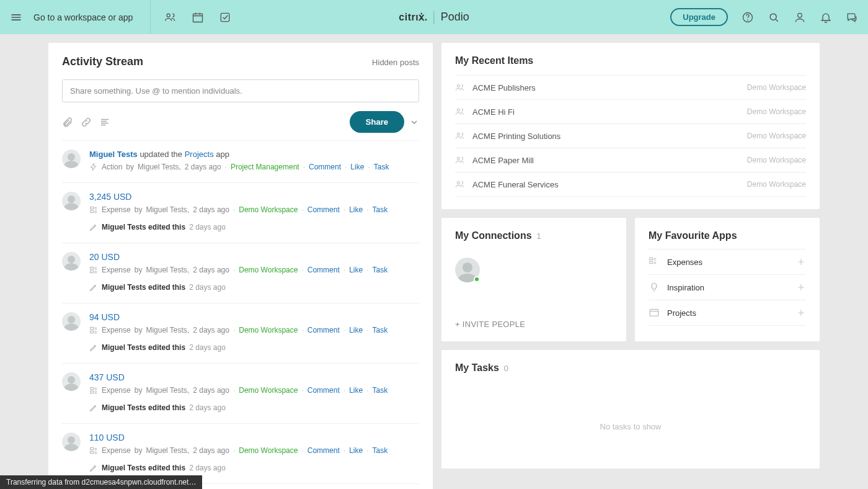  Describe the element at coordinates (800, 17) in the screenshot. I see `profile-icon` at that location.